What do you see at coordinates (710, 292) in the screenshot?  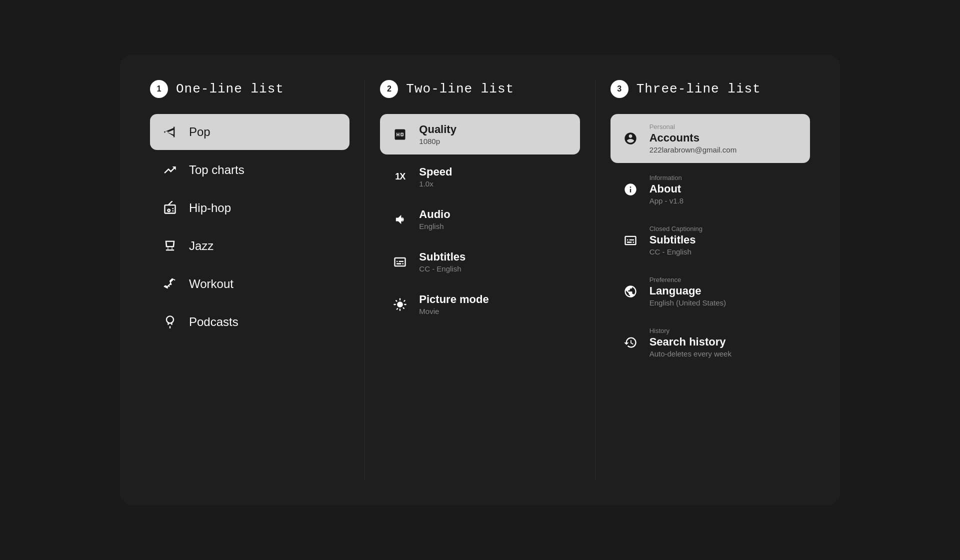 I see `list-item-language: Preference Language English (United Stat…` at bounding box center [710, 292].